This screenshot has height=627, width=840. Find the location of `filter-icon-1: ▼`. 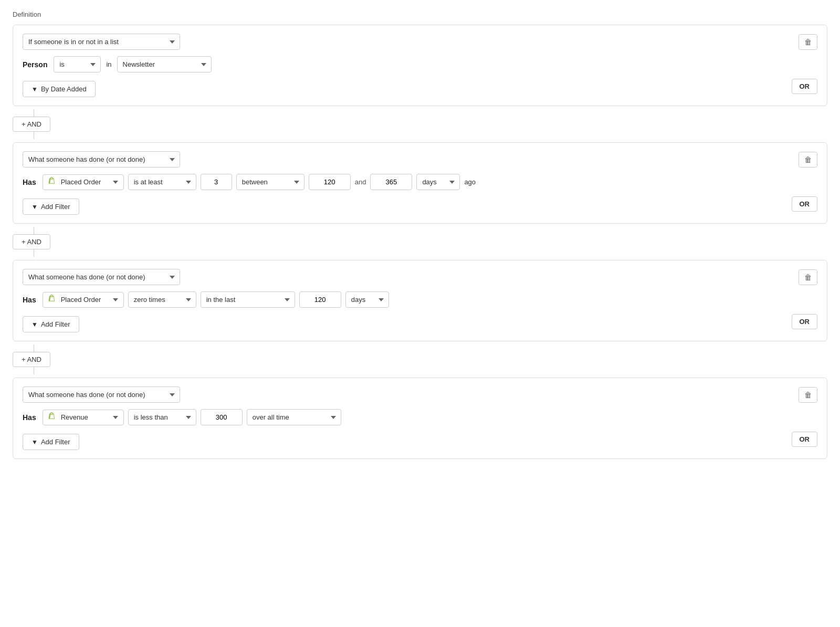

filter-icon-1: ▼ is located at coordinates (35, 89).